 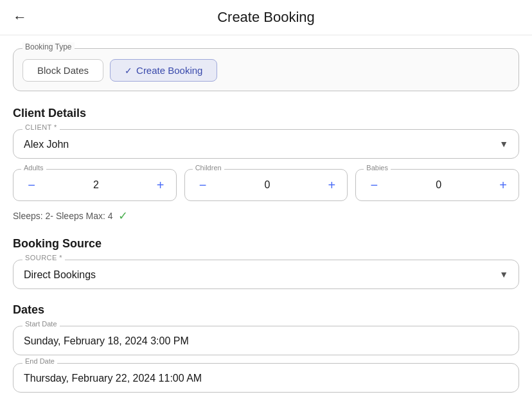 I want to click on block-dates-button: Block Dates, so click(x=63, y=71).